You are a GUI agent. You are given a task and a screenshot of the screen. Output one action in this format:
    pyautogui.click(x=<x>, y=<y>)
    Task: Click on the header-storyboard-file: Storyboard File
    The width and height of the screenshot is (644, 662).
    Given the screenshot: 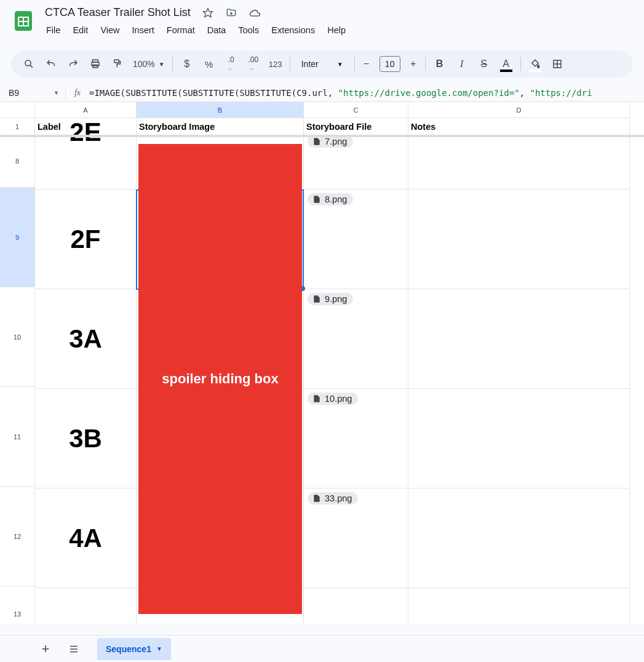 What is the action you would take?
    pyautogui.click(x=356, y=127)
    